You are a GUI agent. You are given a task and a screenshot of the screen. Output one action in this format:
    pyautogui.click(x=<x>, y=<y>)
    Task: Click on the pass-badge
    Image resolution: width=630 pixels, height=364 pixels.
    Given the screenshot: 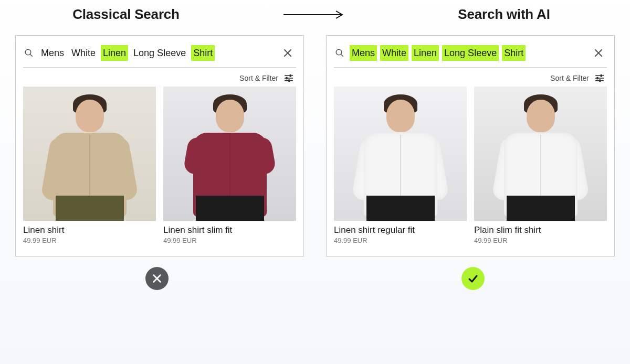 What is the action you would take?
    pyautogui.click(x=473, y=279)
    